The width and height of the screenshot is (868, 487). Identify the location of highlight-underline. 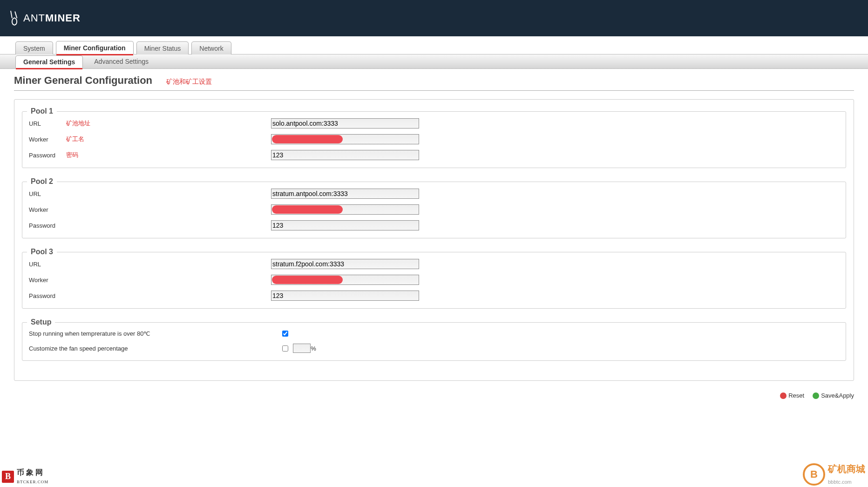
(49, 69).